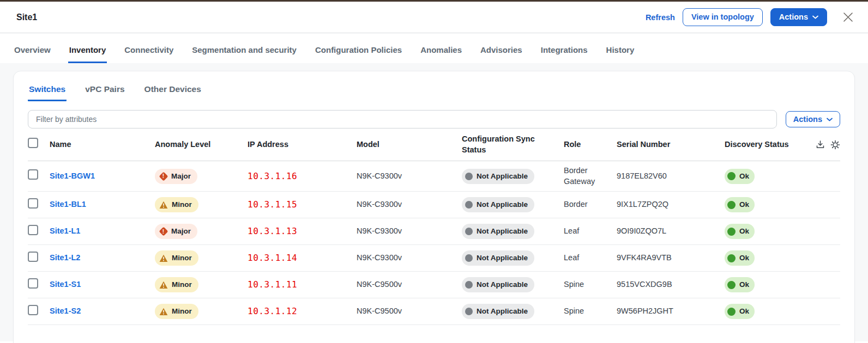  I want to click on anomaly-badge: Major, so click(176, 231).